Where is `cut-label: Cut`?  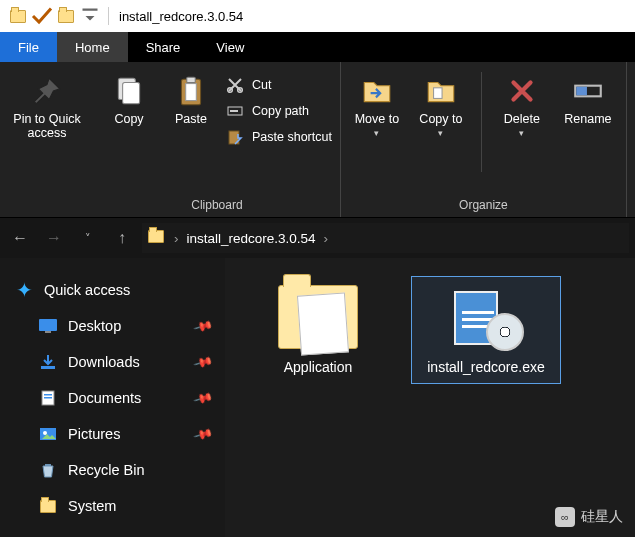 cut-label: Cut is located at coordinates (262, 85).